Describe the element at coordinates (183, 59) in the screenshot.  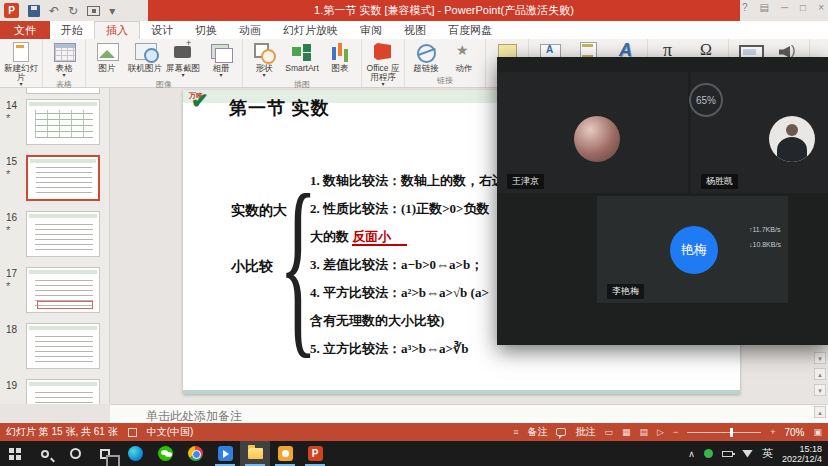
I see `ribbon-button-screenshot: 屏幕截图▾` at that location.